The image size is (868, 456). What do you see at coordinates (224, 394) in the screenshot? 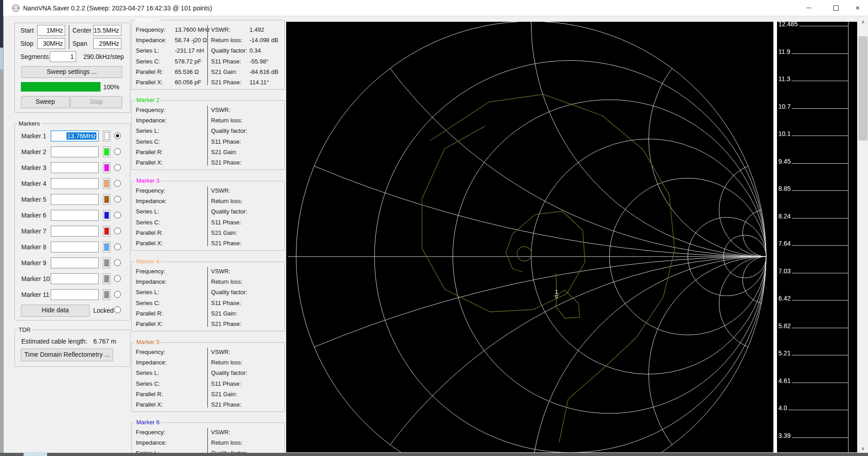
I see `field-label: S21 Gain:` at bounding box center [224, 394].